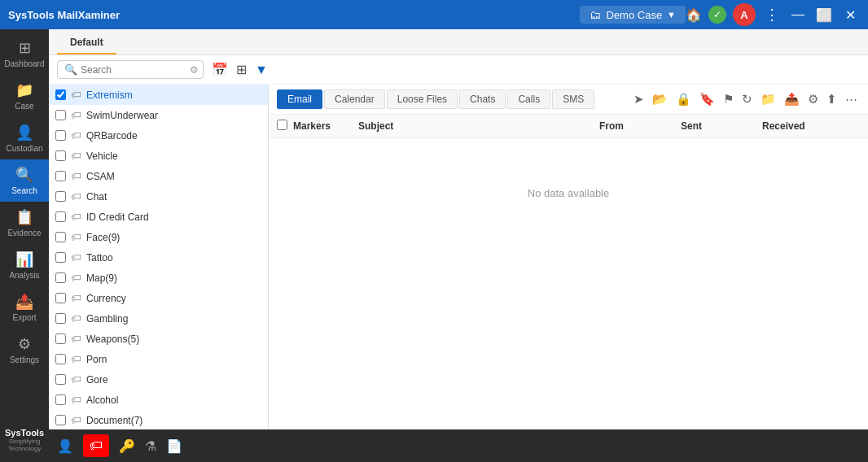 The height and width of the screenshot is (462, 868). Describe the element at coordinates (158, 298) in the screenshot. I see `list-item-currency: 🏷 Currency` at that location.